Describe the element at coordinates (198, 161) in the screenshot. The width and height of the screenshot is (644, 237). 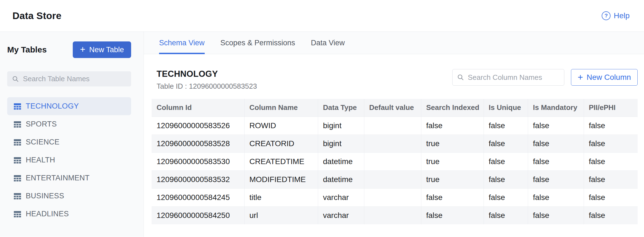
I see `cell-column-id: 12096000000583530` at that location.